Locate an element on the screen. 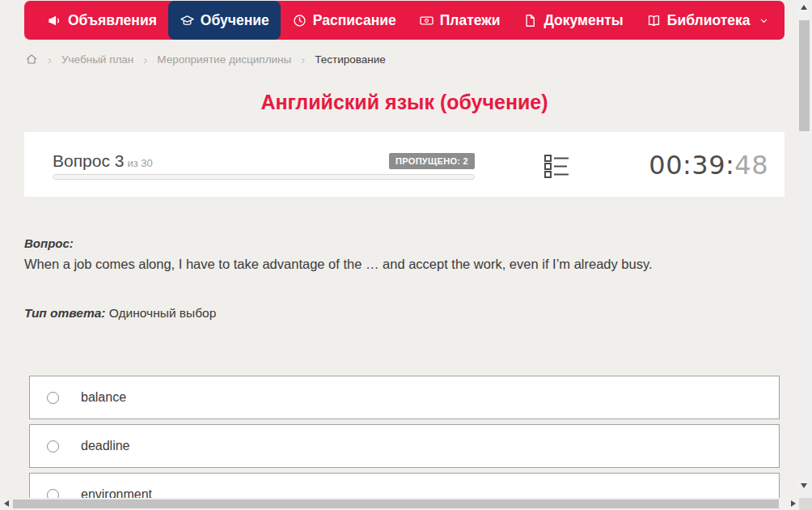 This screenshot has width=812, height=510. breadcrumb-curriculum: Учебный план is located at coordinates (97, 60).